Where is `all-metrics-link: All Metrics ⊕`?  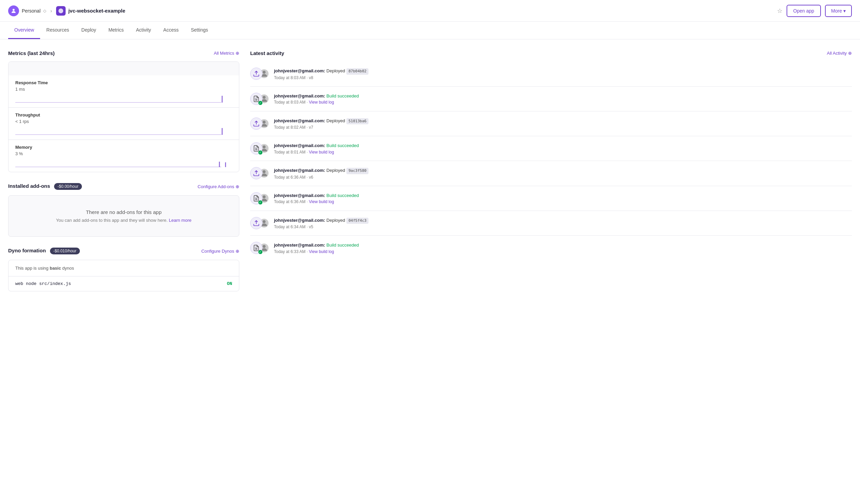 all-metrics-link: All Metrics ⊕ is located at coordinates (227, 53).